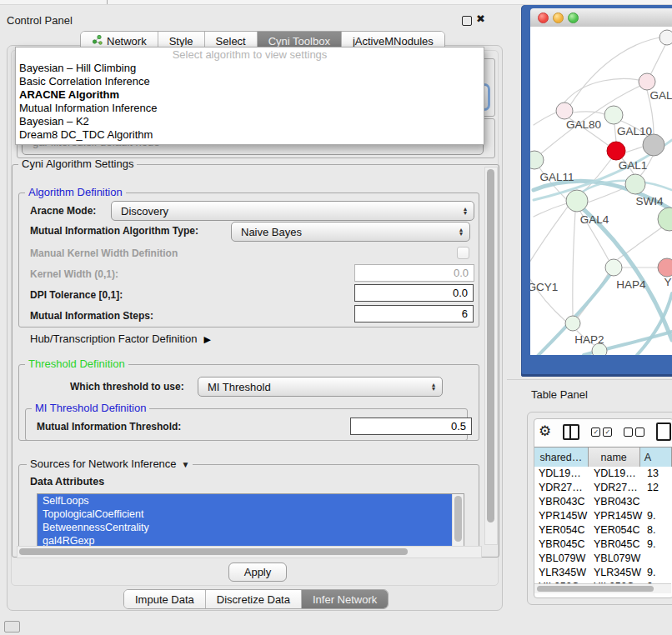 This screenshot has height=635, width=672. What do you see at coordinates (657, 530) in the screenshot?
I see `table-cell: 8.` at bounding box center [657, 530].